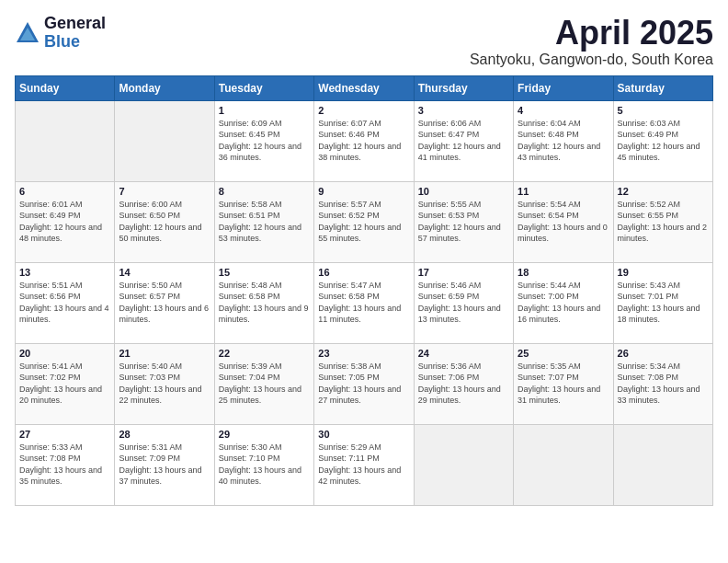 The width and height of the screenshot is (728, 563). What do you see at coordinates (364, 384) in the screenshot?
I see `day-info: Sunrise: 5:38 AM Sunset: 7:05 PM Dayligh…` at bounding box center [364, 384].